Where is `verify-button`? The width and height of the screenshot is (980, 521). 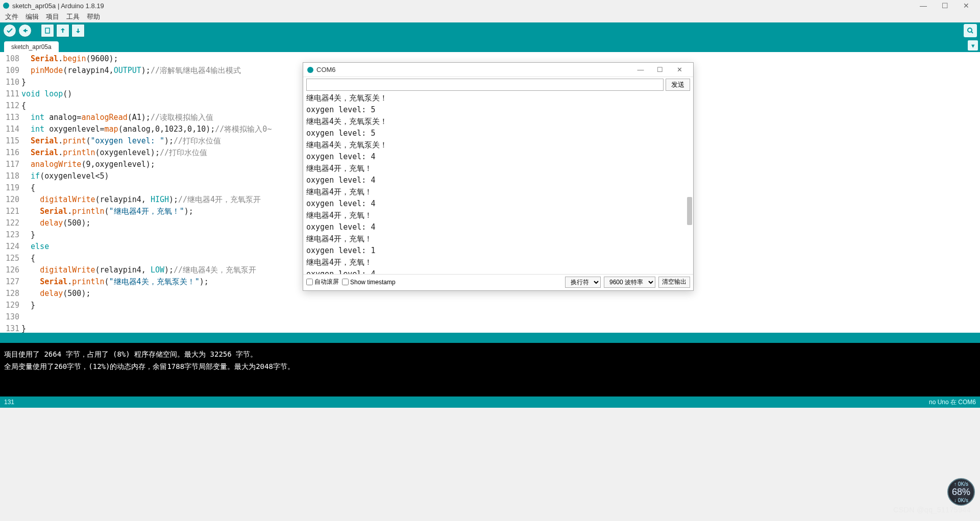 verify-button is located at coordinates (10, 31).